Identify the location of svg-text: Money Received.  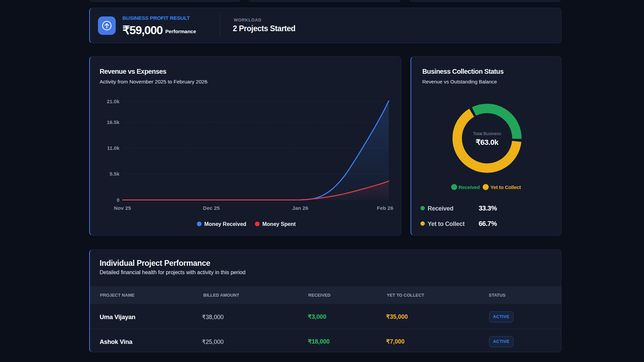
(225, 224).